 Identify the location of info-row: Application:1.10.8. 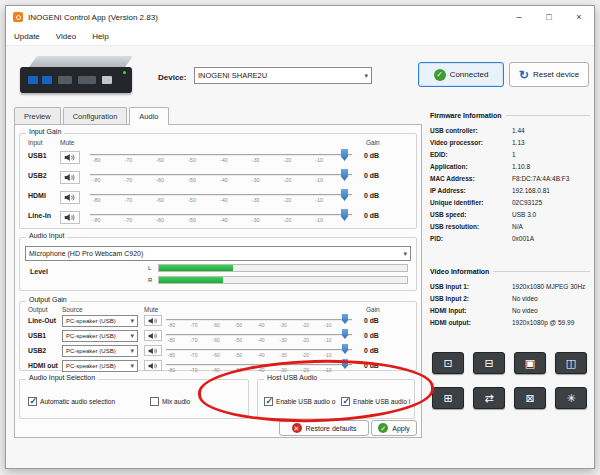
(510, 166).